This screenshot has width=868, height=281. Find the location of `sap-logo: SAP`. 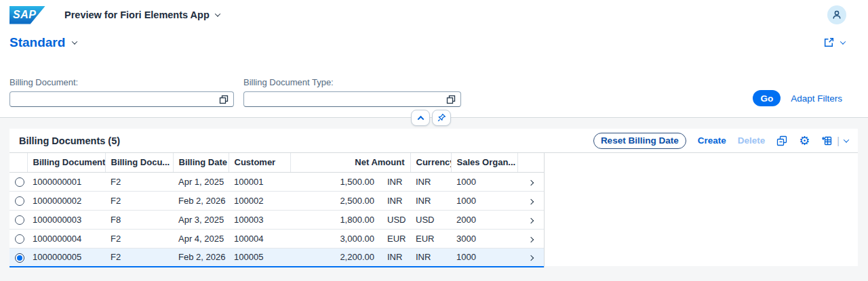

sap-logo: SAP is located at coordinates (27, 15).